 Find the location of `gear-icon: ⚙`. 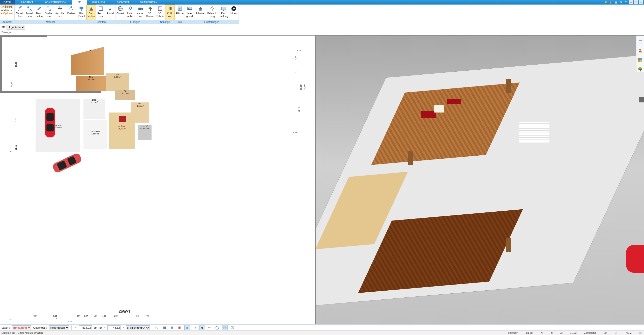

gear-icon: ⚙ is located at coordinates (621, 2).